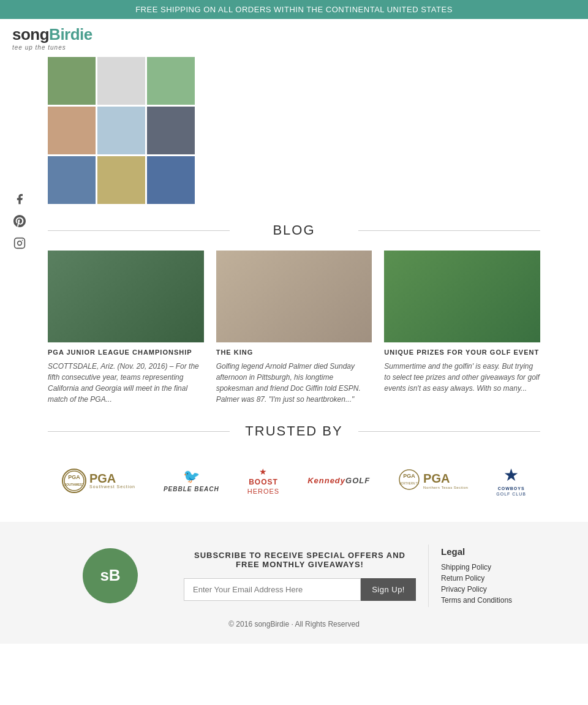  Describe the element at coordinates (20, 243) in the screenshot. I see `instagram-icon` at that location.